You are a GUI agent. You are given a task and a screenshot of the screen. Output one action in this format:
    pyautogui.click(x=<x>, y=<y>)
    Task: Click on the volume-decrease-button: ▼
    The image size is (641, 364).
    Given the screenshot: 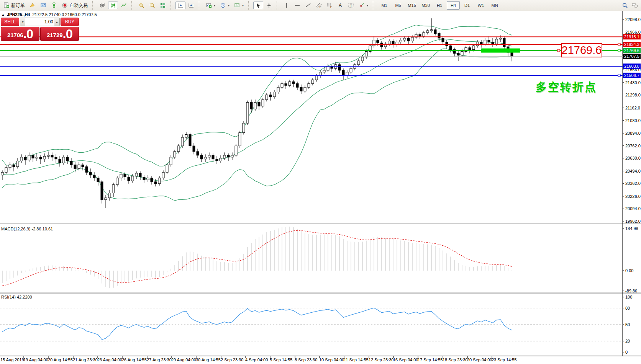 What is the action you would take?
    pyautogui.click(x=23, y=22)
    